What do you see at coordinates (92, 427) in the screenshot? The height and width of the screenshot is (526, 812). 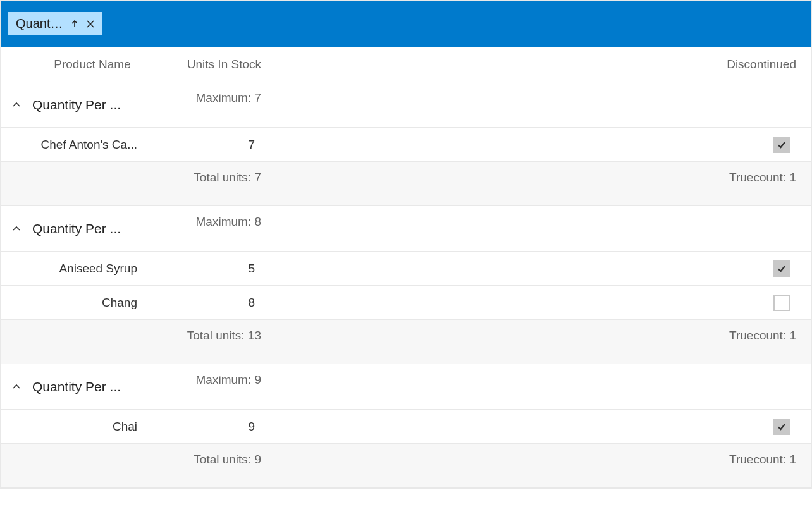 I see `cell-product-name: Chai` at bounding box center [92, 427].